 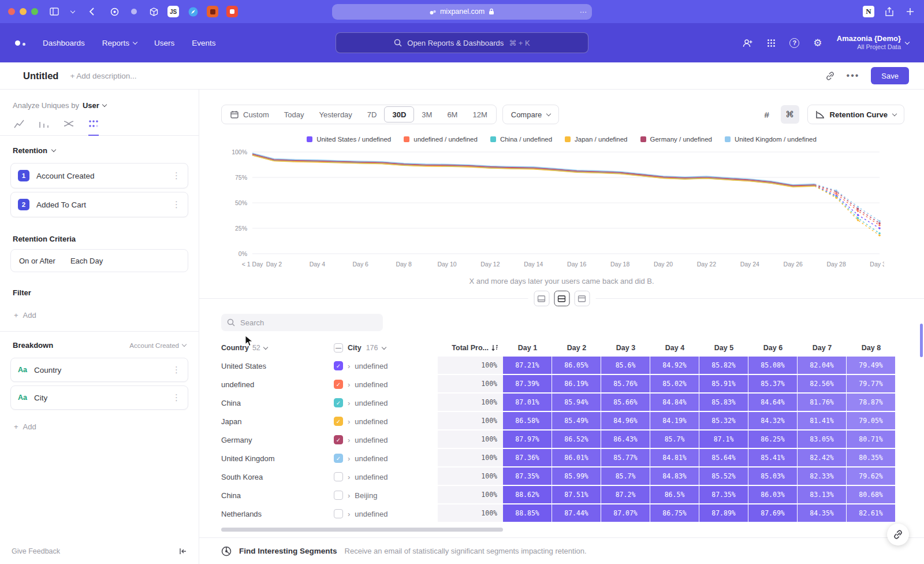 What do you see at coordinates (675, 403) in the screenshot?
I see `cell-day-4: 84.84%` at bounding box center [675, 403].